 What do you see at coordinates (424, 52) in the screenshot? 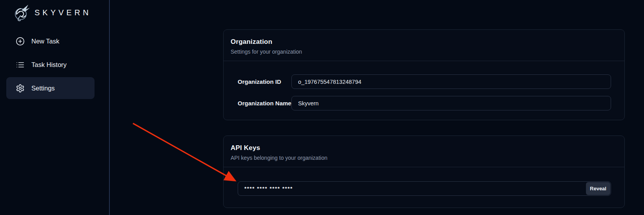
I see `card-subtitle: Settings for your organization` at bounding box center [424, 52].